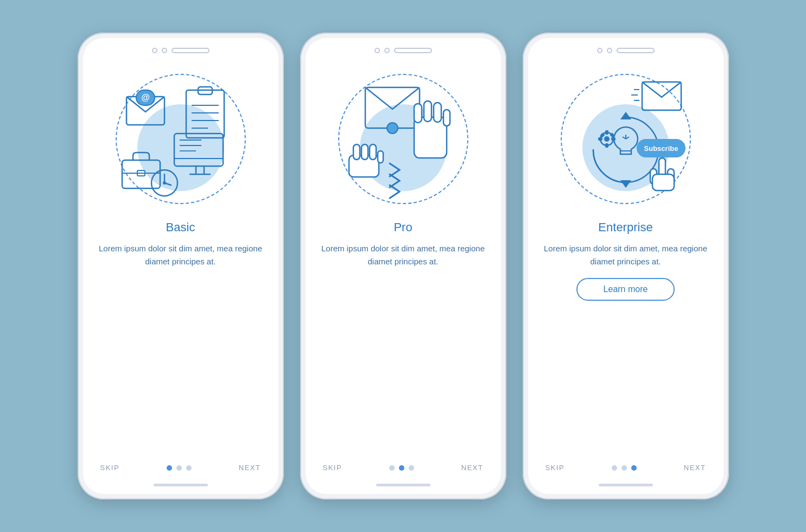  Describe the element at coordinates (403, 486) in the screenshot. I see `pro-home-bar` at that location.